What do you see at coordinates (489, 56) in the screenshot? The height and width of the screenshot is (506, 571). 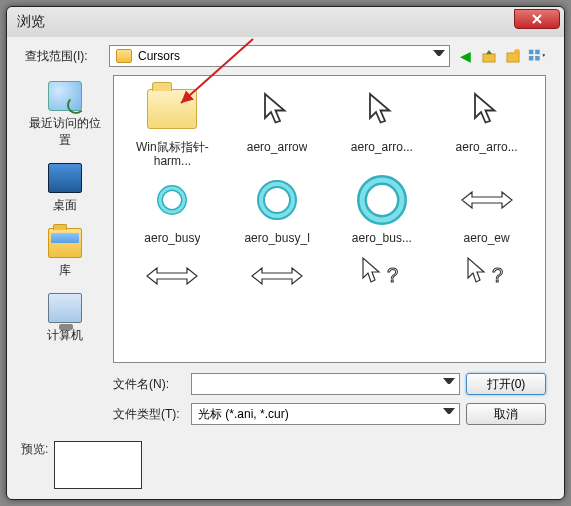 I see `up-icon` at bounding box center [489, 56].